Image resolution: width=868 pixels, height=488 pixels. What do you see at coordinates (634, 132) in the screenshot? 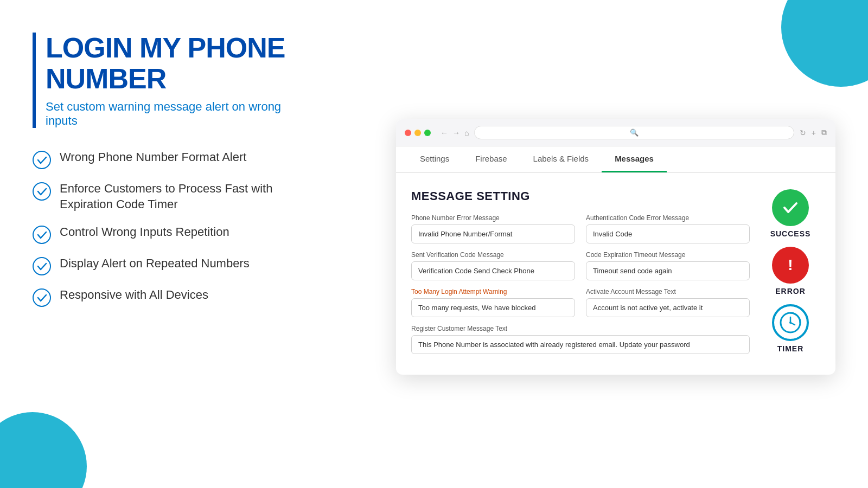
I see `search-icon: 🔍` at bounding box center [634, 132].